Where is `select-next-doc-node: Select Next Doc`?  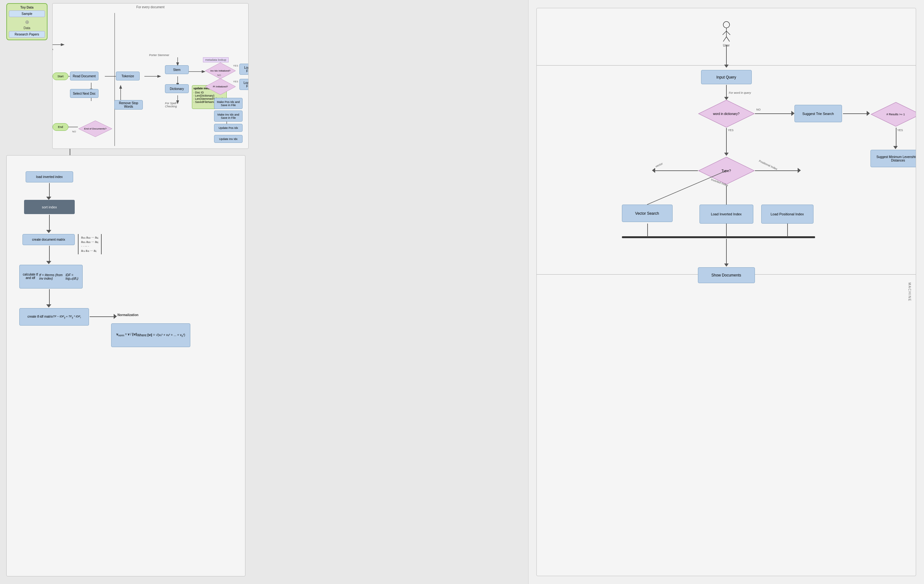 select-next-doc-node: Select Next Doc is located at coordinates (84, 94).